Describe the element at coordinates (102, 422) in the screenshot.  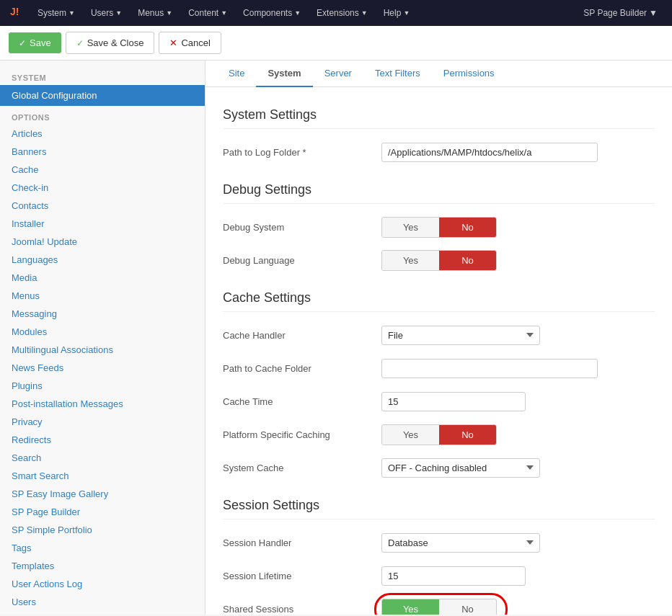
I see `sidebar-item-privacy: Privacy` at that location.